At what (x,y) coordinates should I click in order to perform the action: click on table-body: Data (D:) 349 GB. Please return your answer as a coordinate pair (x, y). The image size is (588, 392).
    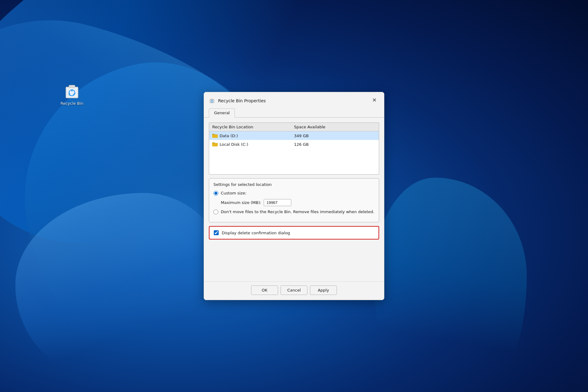
    Looking at the image, I should click on (294, 153).